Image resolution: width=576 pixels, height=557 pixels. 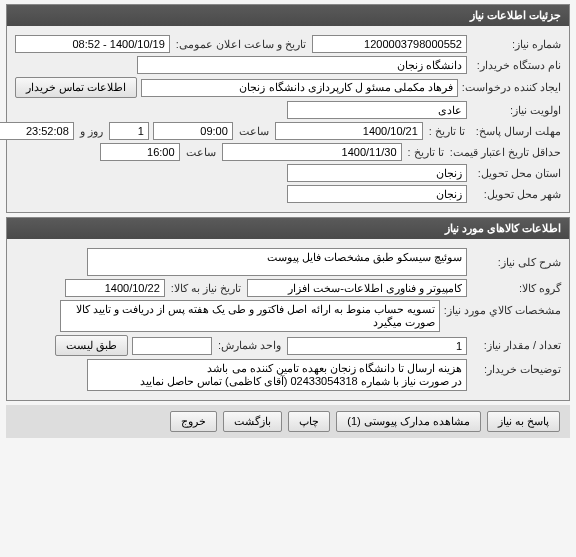 I want to click on buyer-field, so click(x=302, y=65).